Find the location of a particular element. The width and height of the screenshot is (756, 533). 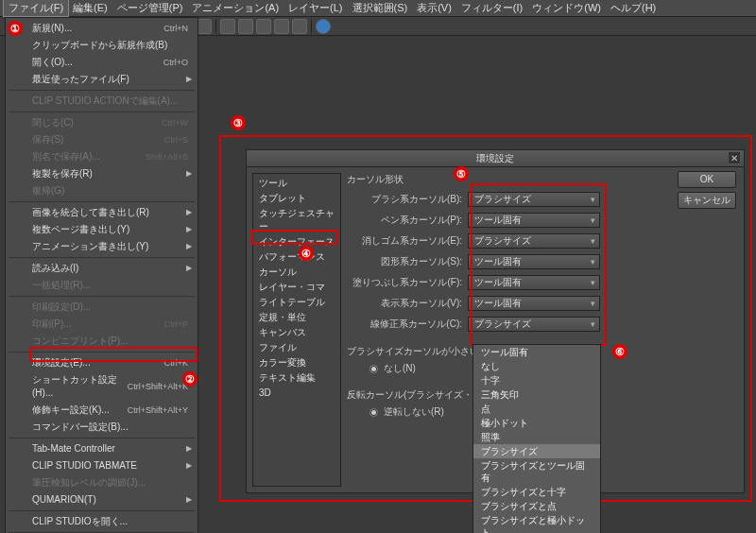

popup-option: 点 is located at coordinates (537, 408).